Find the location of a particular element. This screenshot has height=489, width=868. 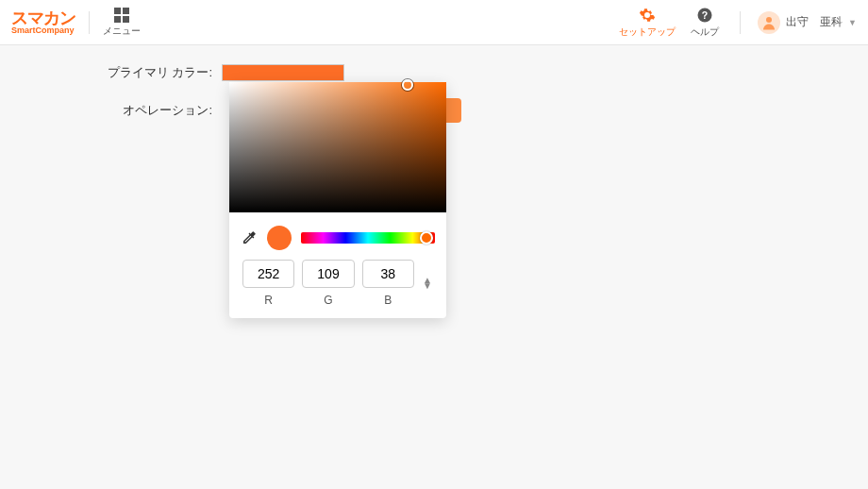

setup-button: セットアップ is located at coordinates (647, 23).